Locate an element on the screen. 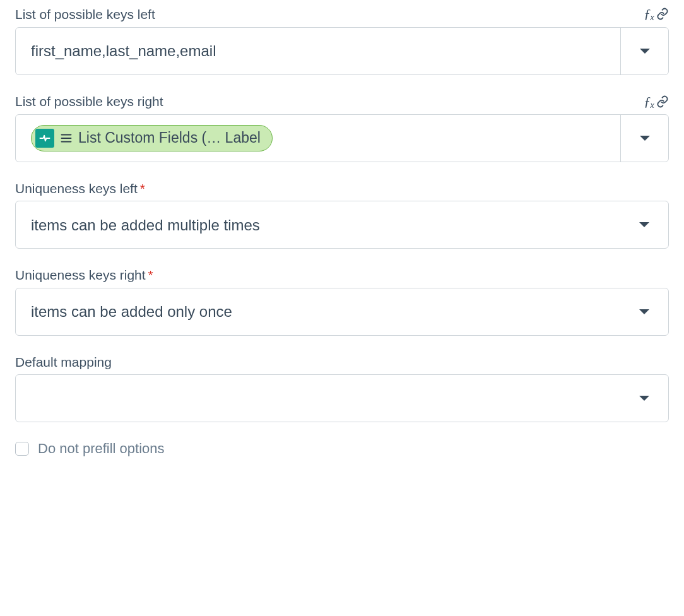  select-uniqueness-right: items can be added only once is located at coordinates (342, 312).